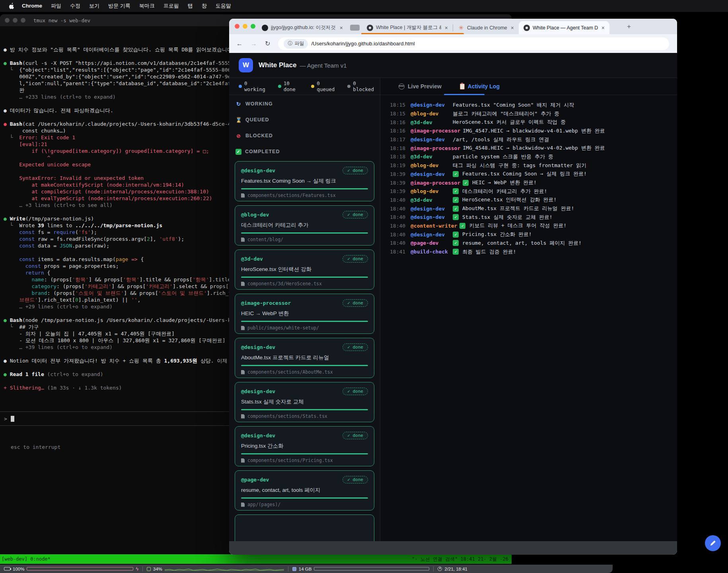 This screenshot has width=728, height=573. I want to click on menu-item-3: 수정, so click(75, 6).